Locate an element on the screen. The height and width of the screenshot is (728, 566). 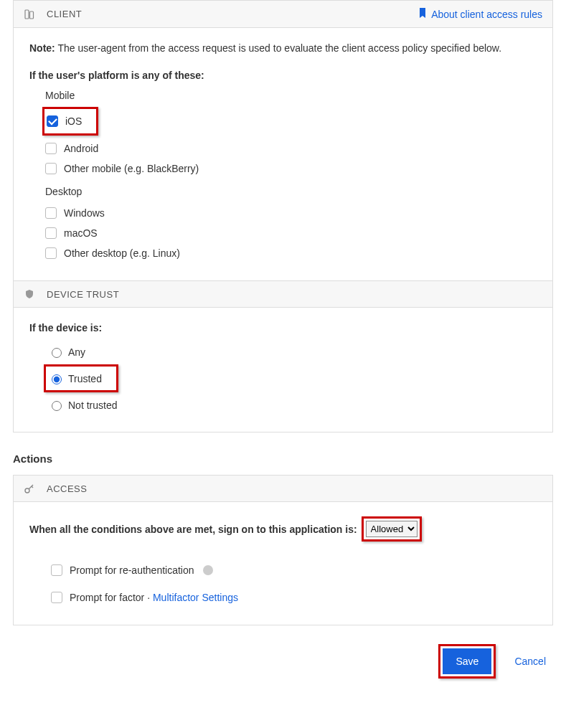
client-header-title: CLIENT is located at coordinates (65, 14).